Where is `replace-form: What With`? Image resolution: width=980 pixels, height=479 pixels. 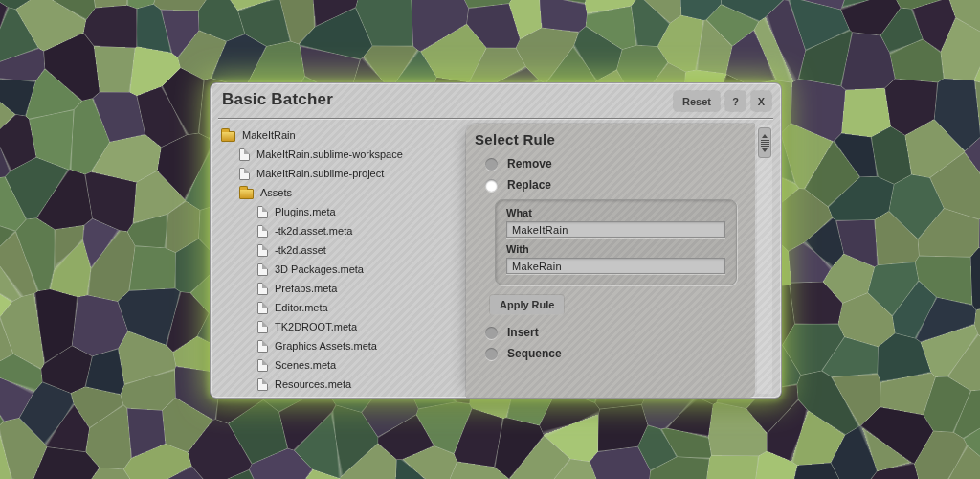
replace-form: What With is located at coordinates (616, 242).